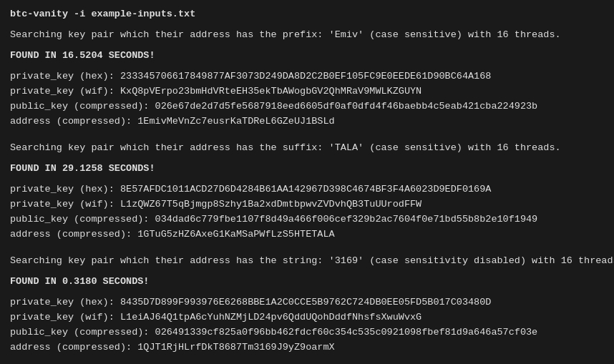 This screenshot has width=614, height=364. What do you see at coordinates (307, 149) in the screenshot?
I see `search-line-2: Searching key pair which their address h…` at bounding box center [307, 149].